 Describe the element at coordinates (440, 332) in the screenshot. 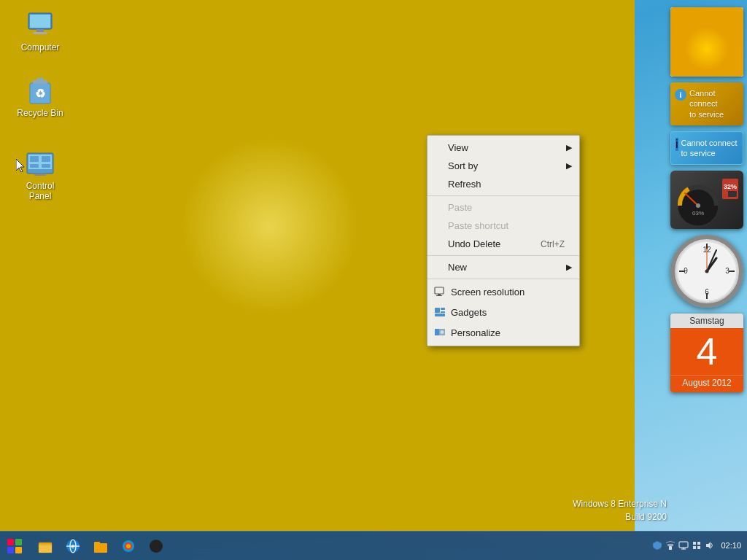

I see `personalize-icon` at that location.